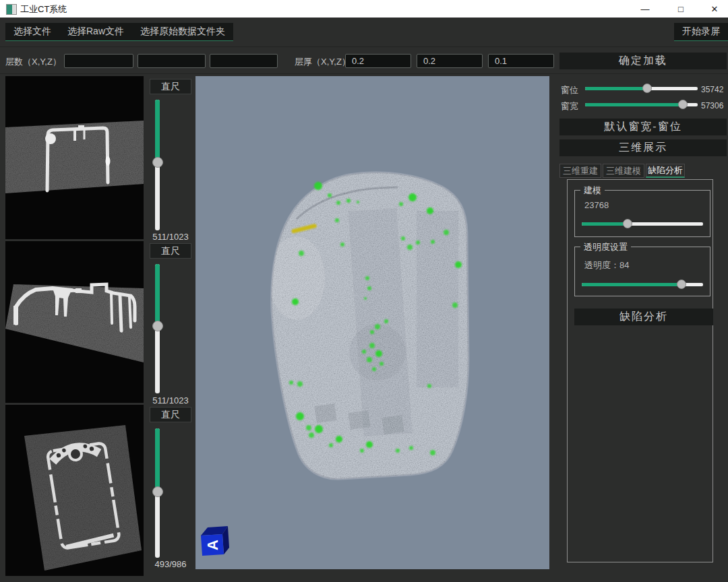  What do you see at coordinates (580, 171) in the screenshot?
I see `tab-3d-reconstruction: 三维重建` at bounding box center [580, 171].